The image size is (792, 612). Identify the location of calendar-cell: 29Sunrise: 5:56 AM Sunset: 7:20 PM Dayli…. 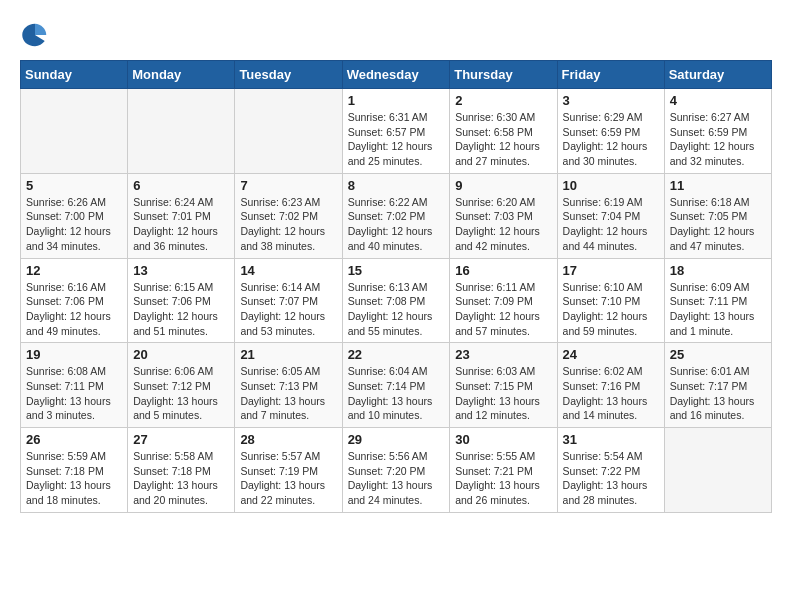
(396, 470).